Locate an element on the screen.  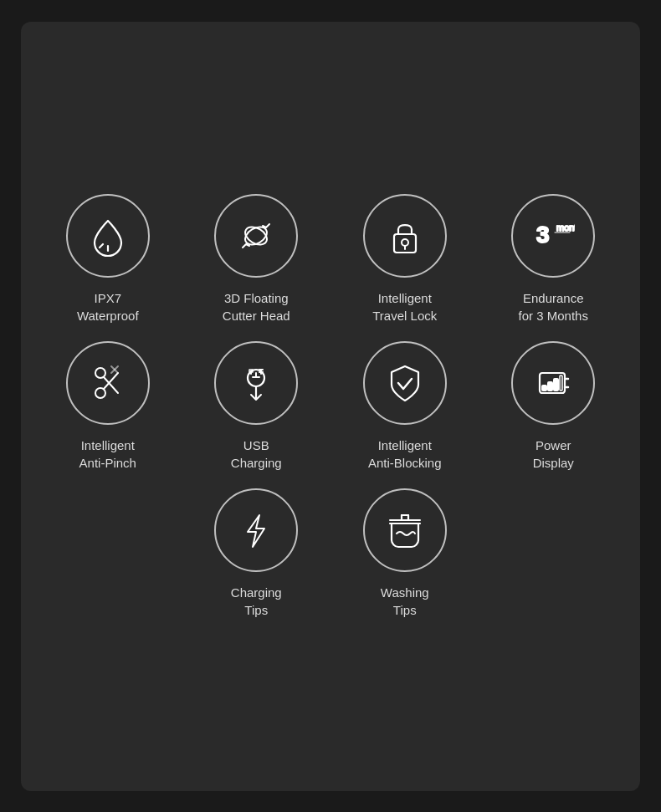
usb-charging-label: USBCharging is located at coordinates (256, 454).